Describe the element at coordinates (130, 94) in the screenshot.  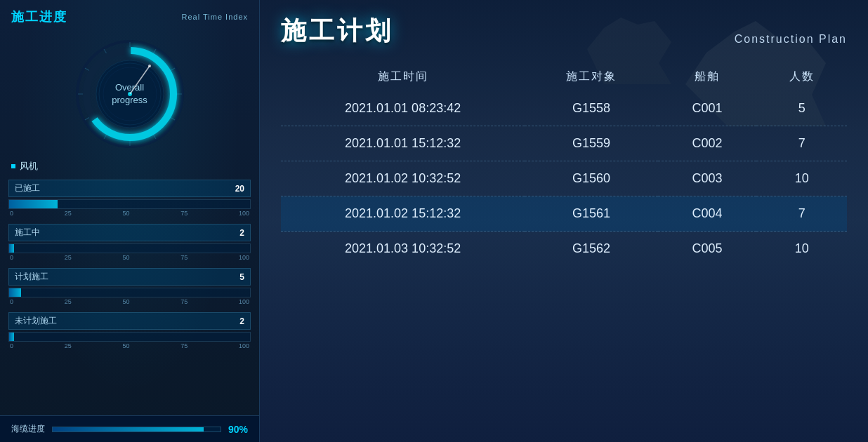
I see `gauge-outer: Overall progress` at that location.